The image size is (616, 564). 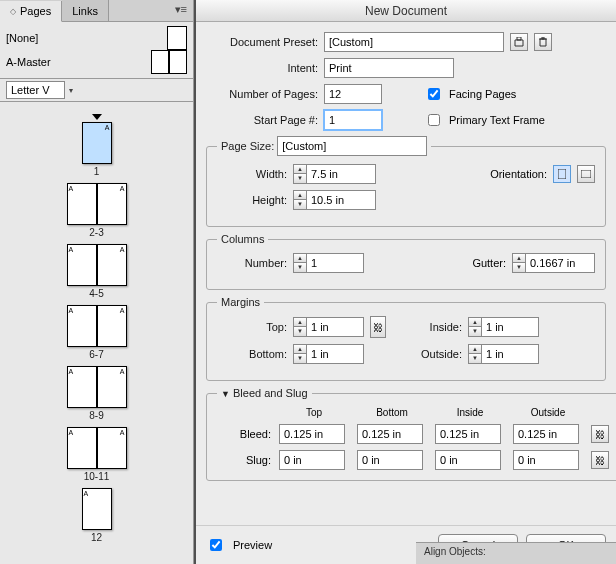 What do you see at coordinates (546, 434) in the screenshot?
I see `bleed-outside-input` at bounding box center [546, 434].